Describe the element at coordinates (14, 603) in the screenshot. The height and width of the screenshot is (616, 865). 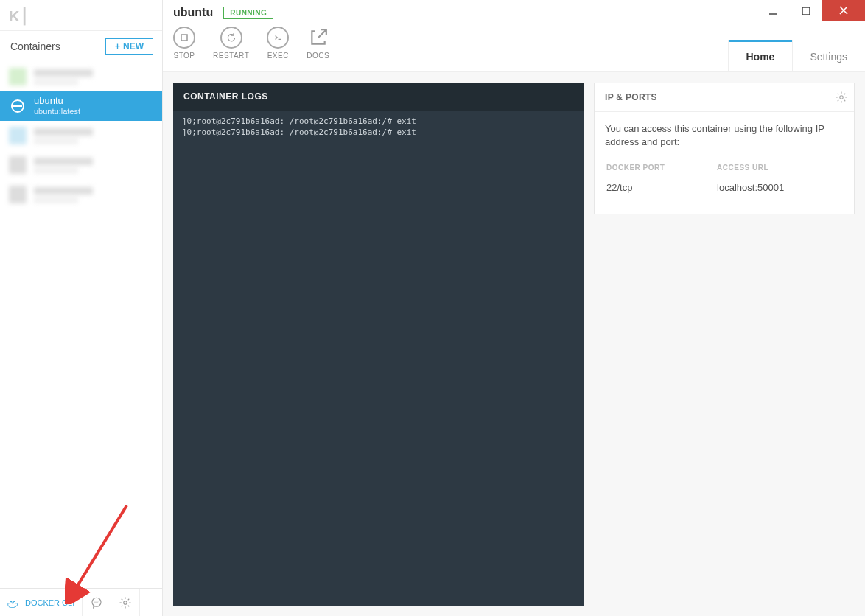
I see `whale-icon` at that location.